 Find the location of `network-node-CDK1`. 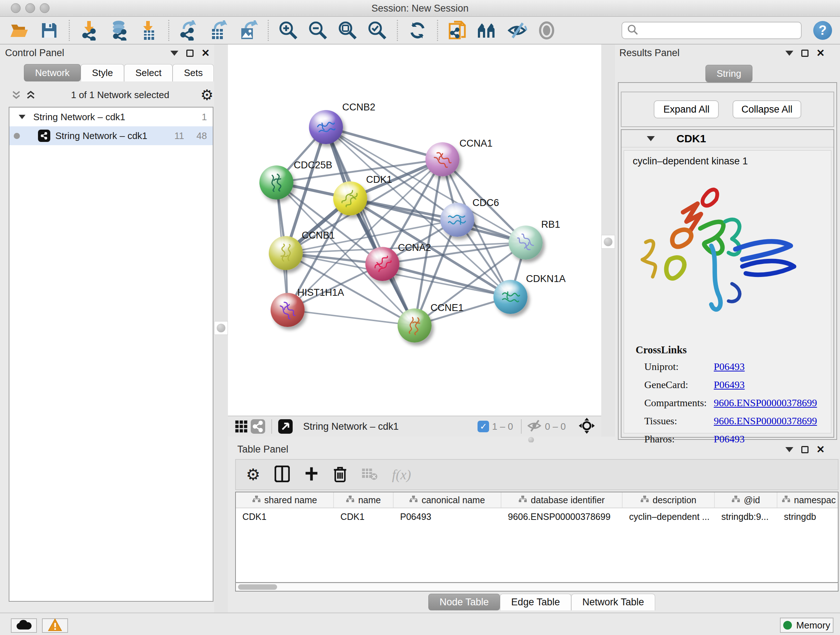

network-node-CDK1 is located at coordinates (350, 198).